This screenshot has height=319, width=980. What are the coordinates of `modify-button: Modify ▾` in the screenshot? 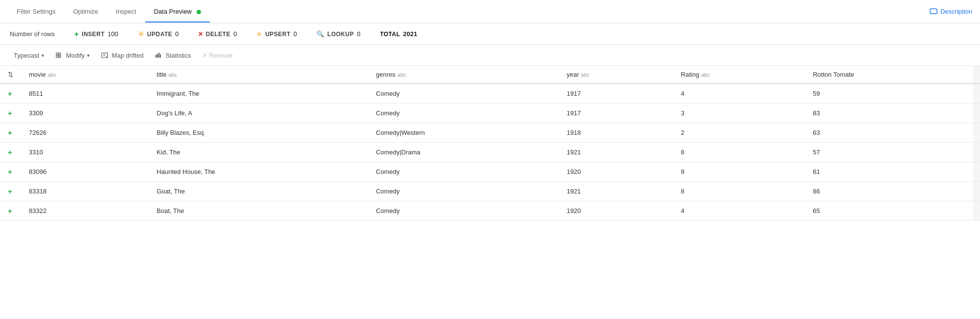 It's located at (72, 56).